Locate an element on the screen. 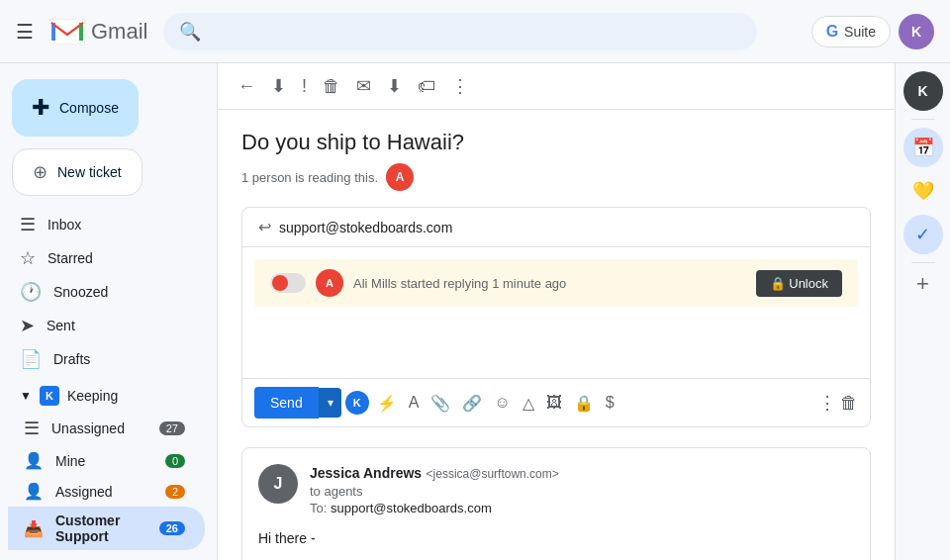 The image size is (950, 560). search-input is located at coordinates (475, 32).